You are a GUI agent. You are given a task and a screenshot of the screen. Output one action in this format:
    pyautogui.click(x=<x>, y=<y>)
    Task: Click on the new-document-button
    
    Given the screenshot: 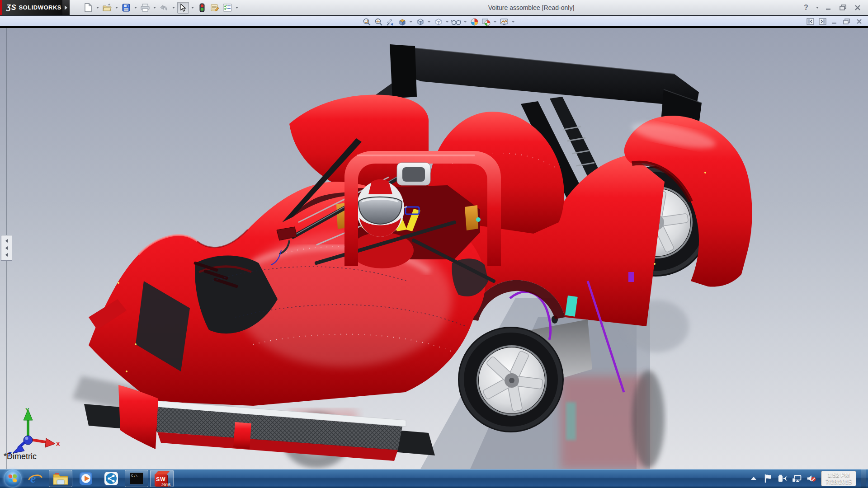 What is the action you would take?
    pyautogui.click(x=88, y=8)
    